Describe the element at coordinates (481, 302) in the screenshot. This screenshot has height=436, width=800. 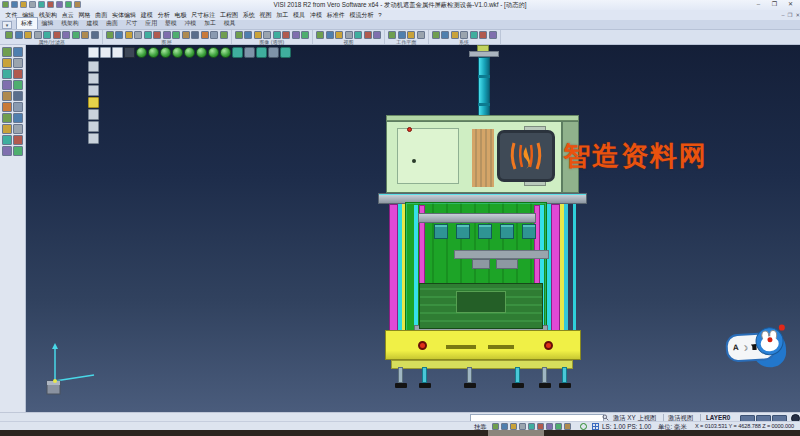
I see `part-nest-cavity` at that location.